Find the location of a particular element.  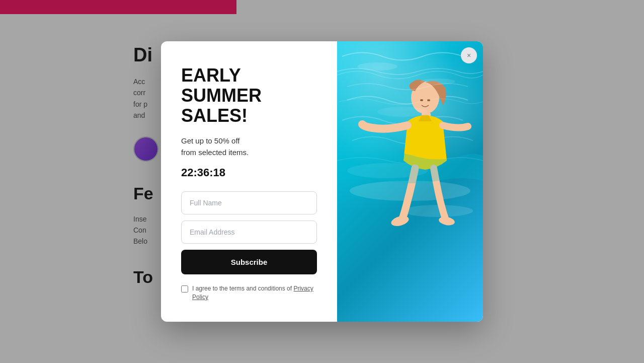

full-name-input is located at coordinates (249, 203).